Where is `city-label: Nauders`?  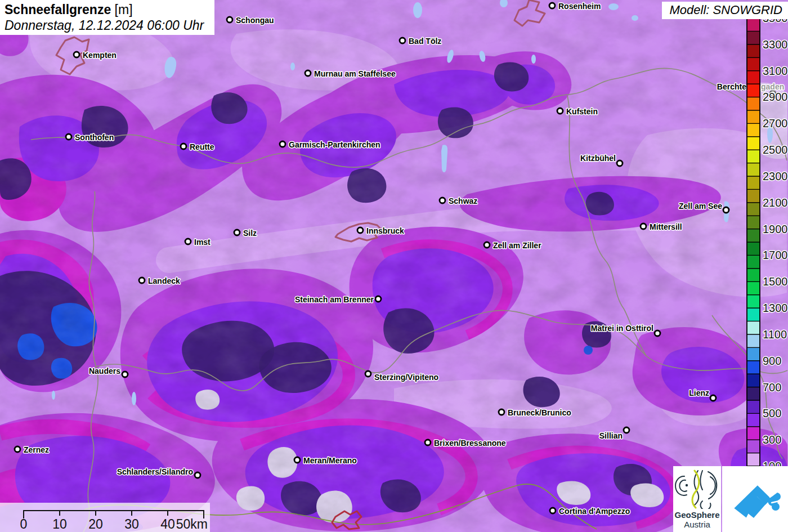
city-label: Nauders is located at coordinates (105, 371).